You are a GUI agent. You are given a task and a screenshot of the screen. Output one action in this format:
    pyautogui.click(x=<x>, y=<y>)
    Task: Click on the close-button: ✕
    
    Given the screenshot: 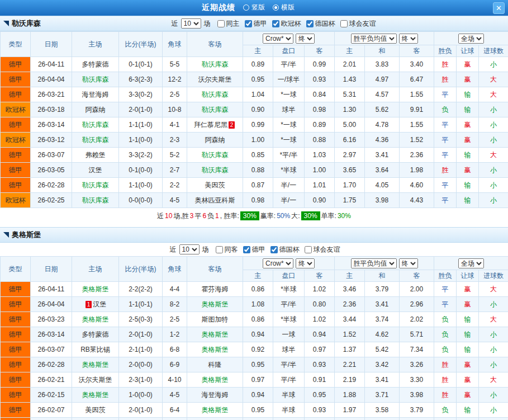 What is the action you would take?
    pyautogui.click(x=498, y=8)
    